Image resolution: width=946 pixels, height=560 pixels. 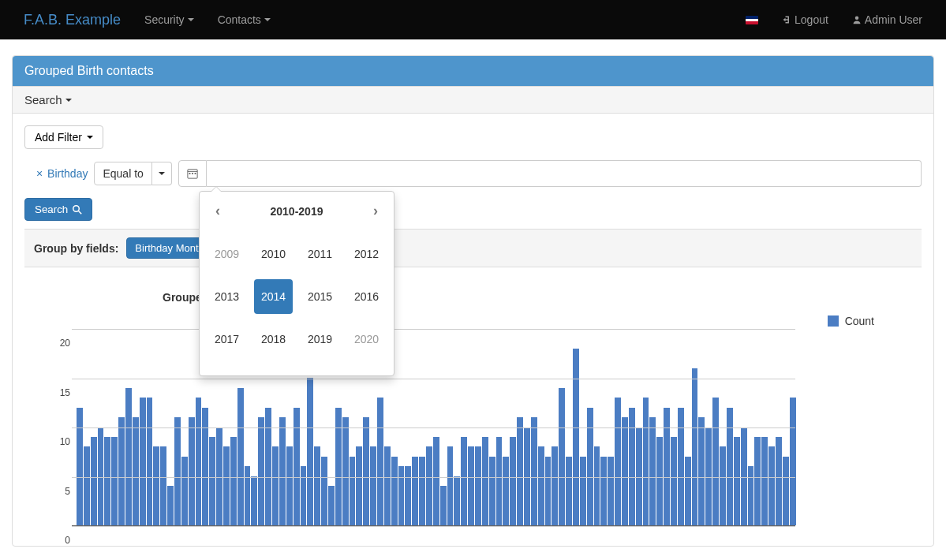 What do you see at coordinates (90, 137) in the screenshot?
I see `caret-icon` at bounding box center [90, 137].